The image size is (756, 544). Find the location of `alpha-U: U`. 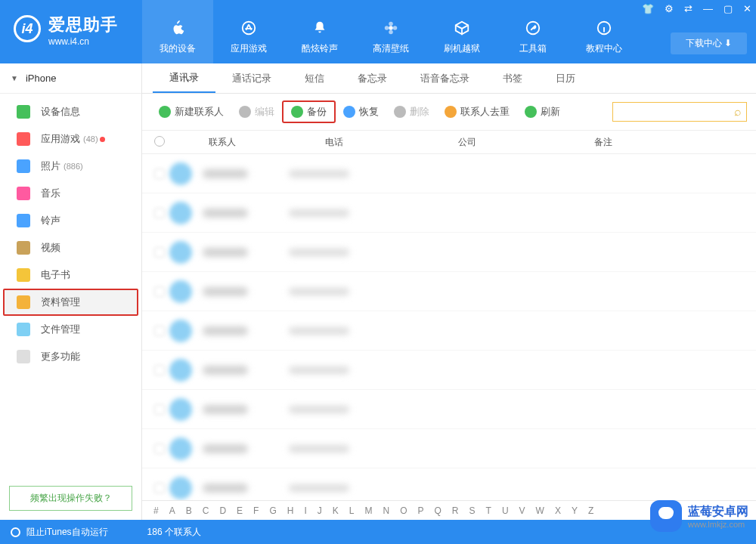

alpha-U: U is located at coordinates (505, 511).